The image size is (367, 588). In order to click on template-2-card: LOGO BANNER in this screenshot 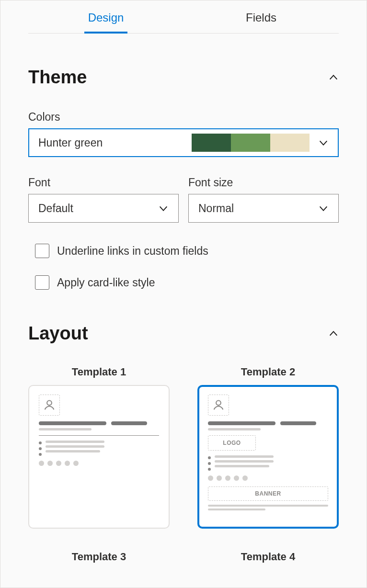, I will do `click(268, 457)`.